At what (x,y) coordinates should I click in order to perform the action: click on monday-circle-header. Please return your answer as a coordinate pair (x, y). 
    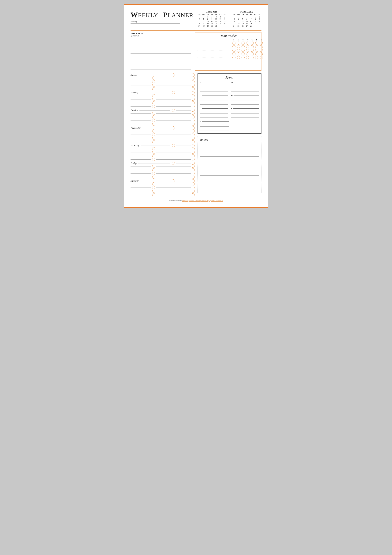
    Looking at the image, I should click on (174, 93).